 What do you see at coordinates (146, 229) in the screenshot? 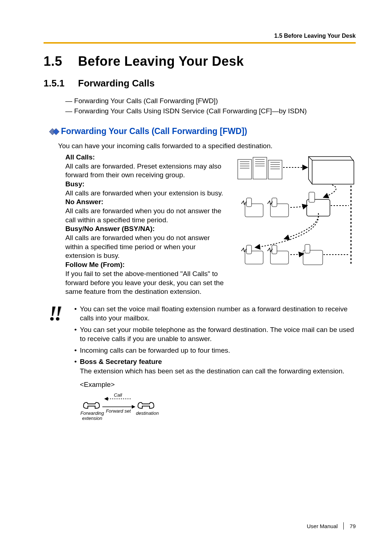
I see `mode-title: Busy/No Answer (BSY/NA):` at bounding box center [146, 229].